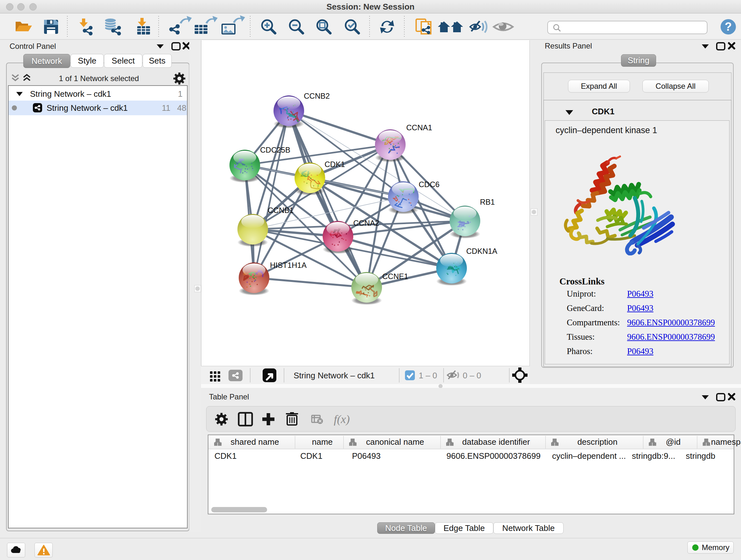  I want to click on svg-text: 0 – 0, so click(472, 375).